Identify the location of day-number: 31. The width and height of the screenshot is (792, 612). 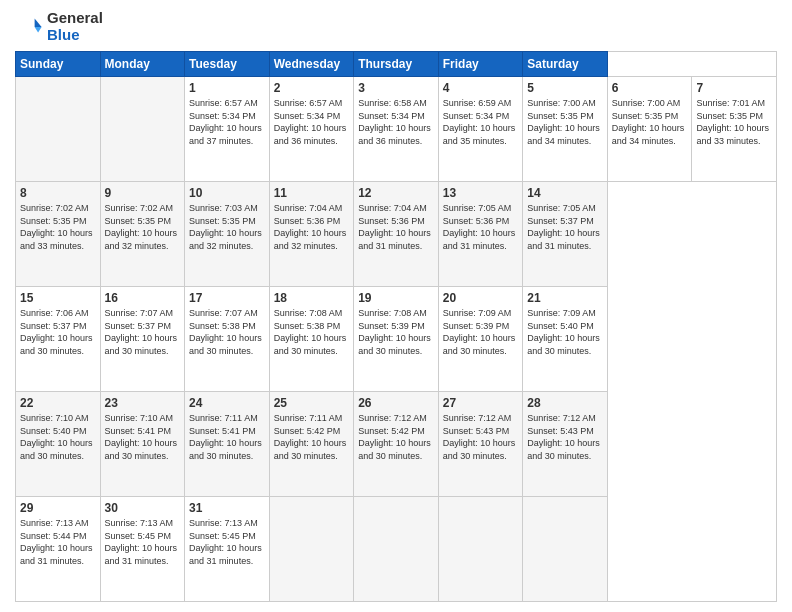
(227, 508).